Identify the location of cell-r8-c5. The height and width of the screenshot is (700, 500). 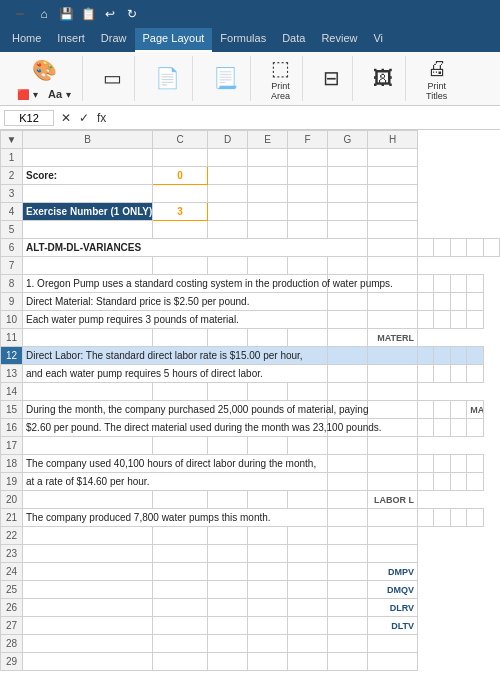
(458, 284).